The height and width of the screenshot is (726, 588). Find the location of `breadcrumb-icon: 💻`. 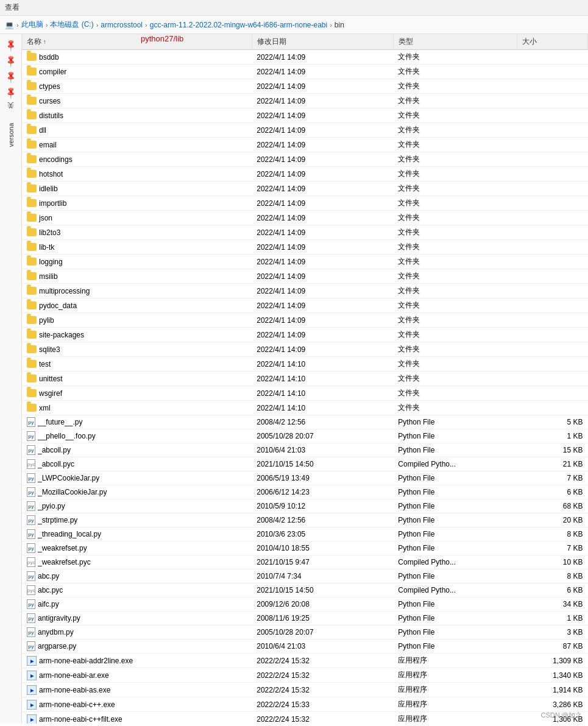

breadcrumb-icon: 💻 is located at coordinates (10, 25).